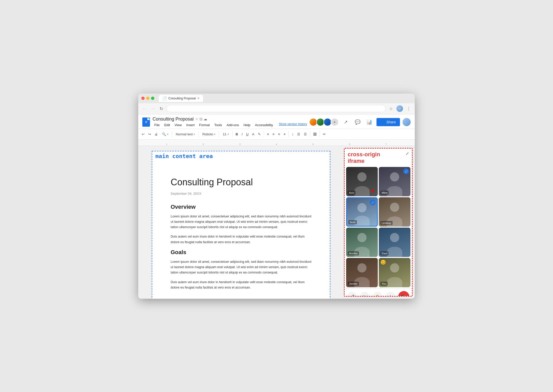 The height and width of the screenshot is (392, 553). I want to click on traffic-lights, so click(148, 98).